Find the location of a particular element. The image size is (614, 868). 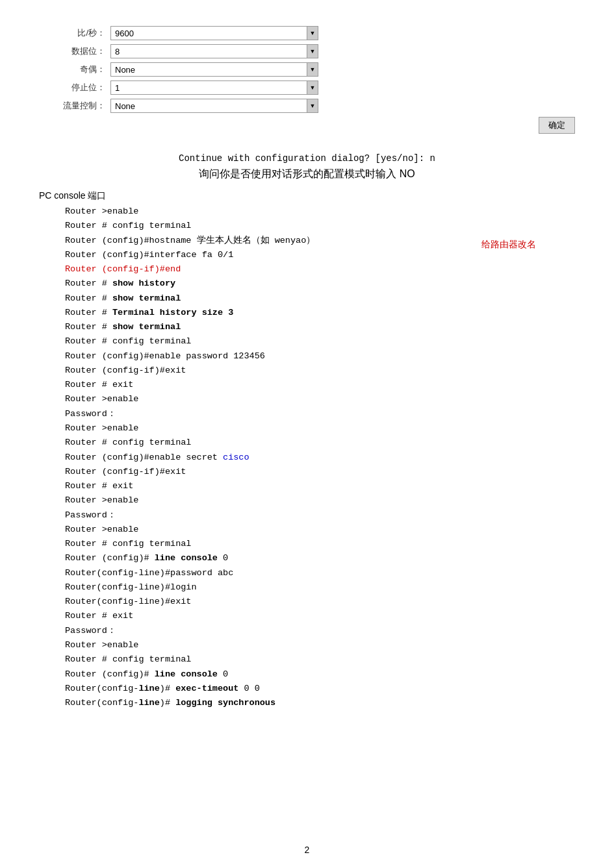

terminal-line: Router(config-line)# exec-timeout 0 0 is located at coordinates (320, 689).